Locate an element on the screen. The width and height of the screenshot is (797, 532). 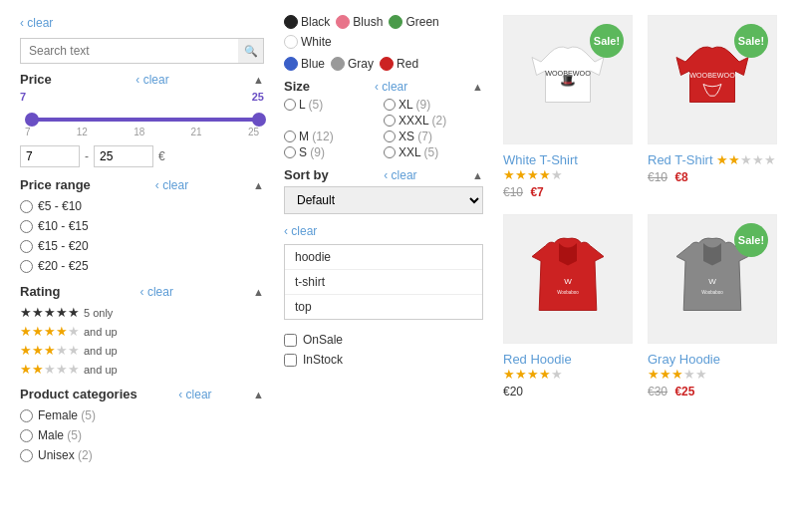
size-clear: clear is located at coordinates (391, 87).